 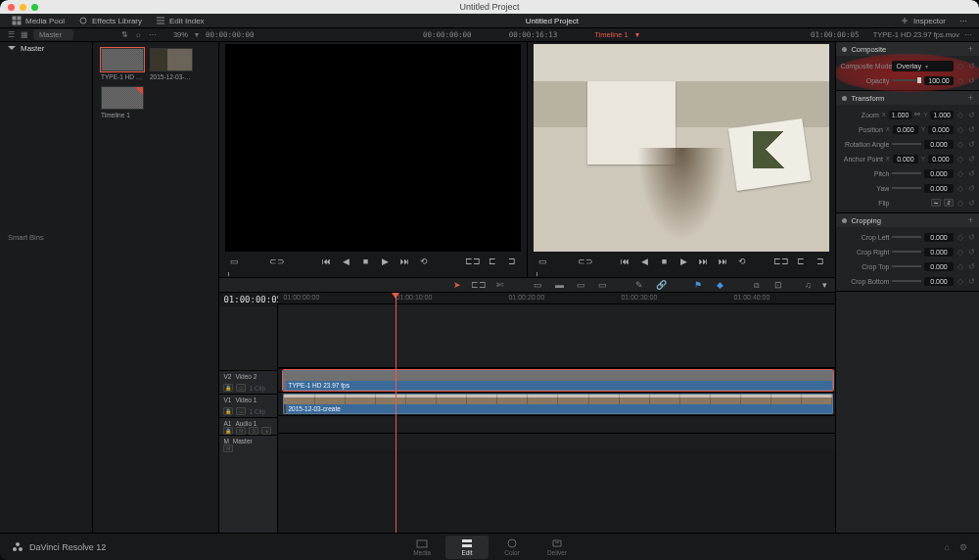 What do you see at coordinates (24, 35) in the screenshot?
I see `thumb-view-icon: ▦` at bounding box center [24, 35].